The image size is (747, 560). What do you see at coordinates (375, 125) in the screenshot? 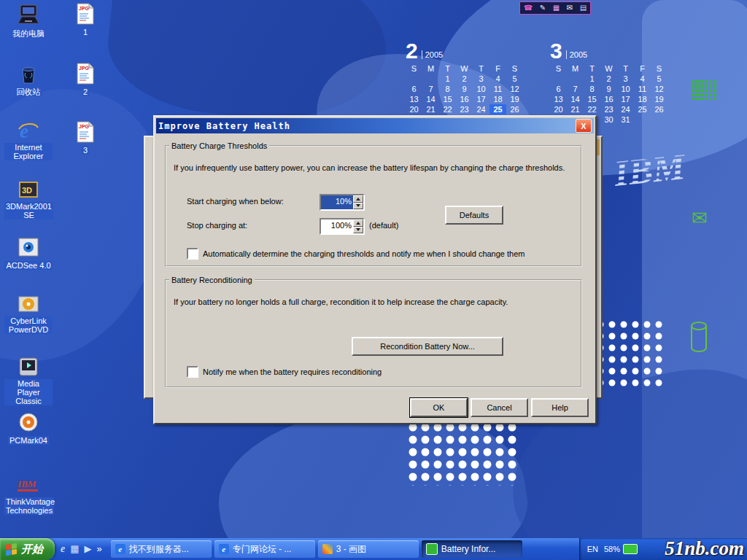
I see `dialog-titlebar: Improve Battery Health X` at bounding box center [375, 125].